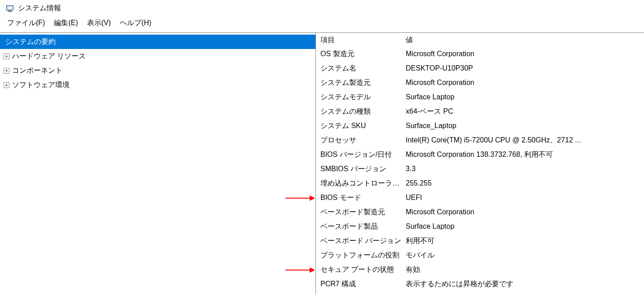 This screenshot has width=644, height=297. Describe the element at coordinates (524, 111) in the screenshot. I see `row-value: x64-ベース PC` at that location.